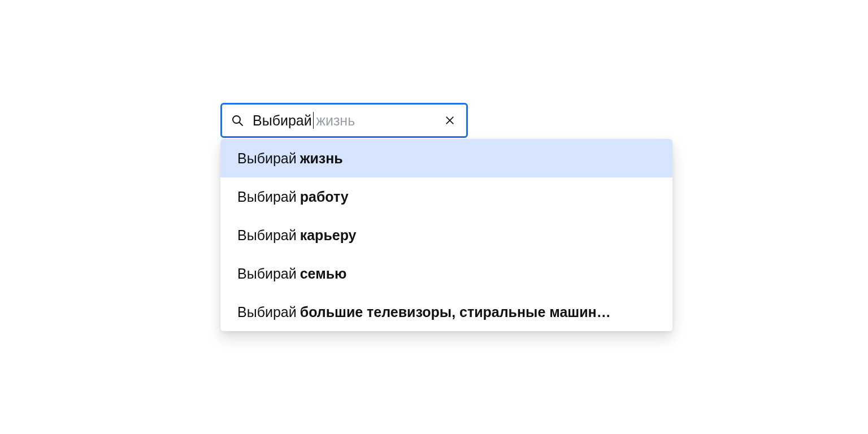  What do you see at coordinates (283, 121) in the screenshot?
I see `search-input-value: Выбирай` at bounding box center [283, 121].